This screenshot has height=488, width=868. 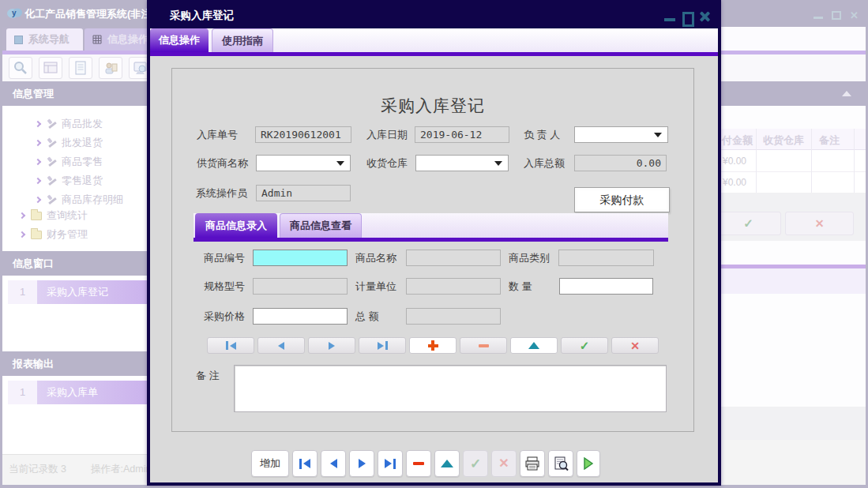 What do you see at coordinates (390, 464) in the screenshot?
I see `last-button` at bounding box center [390, 464].